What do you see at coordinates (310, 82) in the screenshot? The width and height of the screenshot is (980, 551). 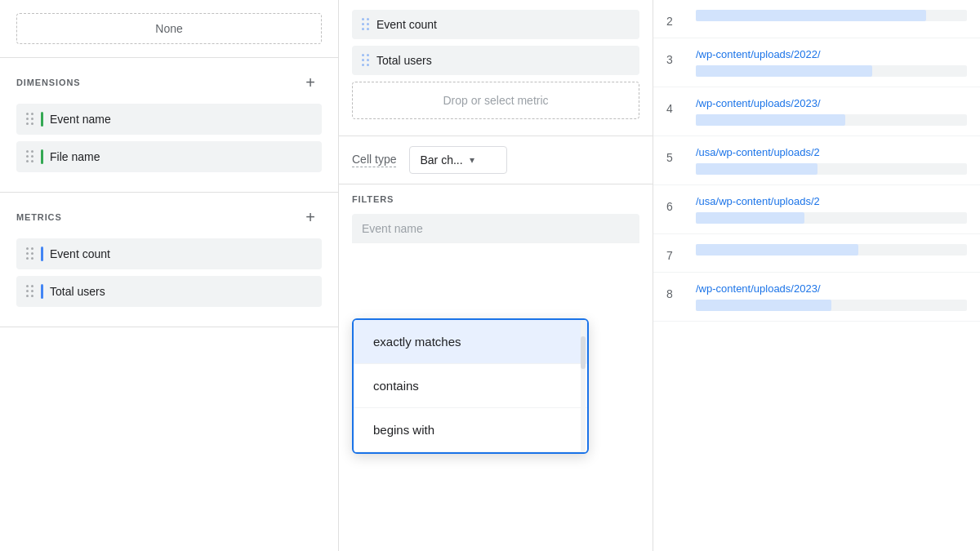 I see `add-dimension-button: +` at bounding box center [310, 82].